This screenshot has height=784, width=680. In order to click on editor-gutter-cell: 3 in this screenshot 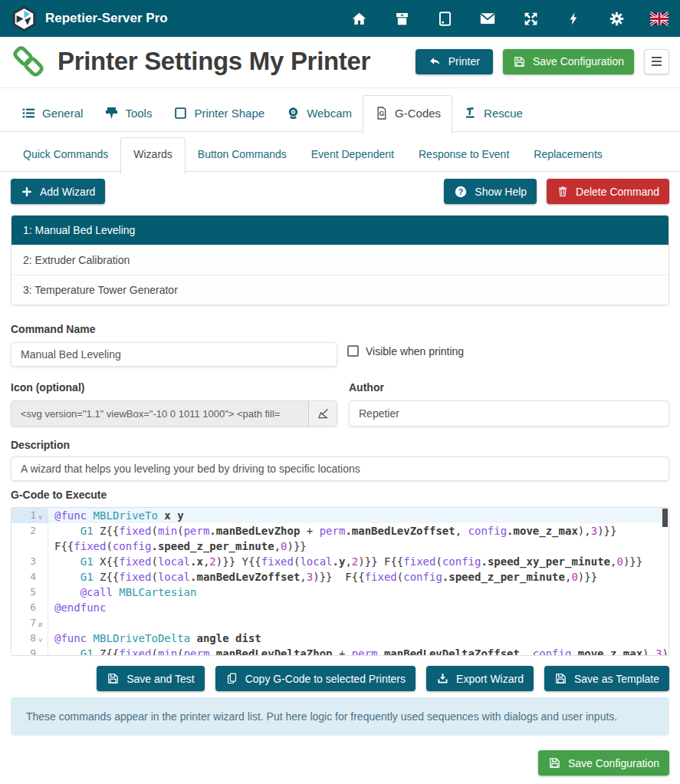, I will do `click(30, 562)`.